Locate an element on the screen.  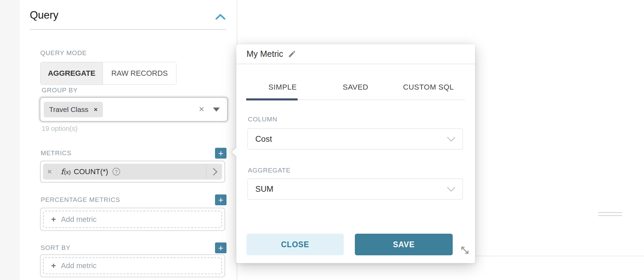
pill-separator is located at coordinates (56, 172).